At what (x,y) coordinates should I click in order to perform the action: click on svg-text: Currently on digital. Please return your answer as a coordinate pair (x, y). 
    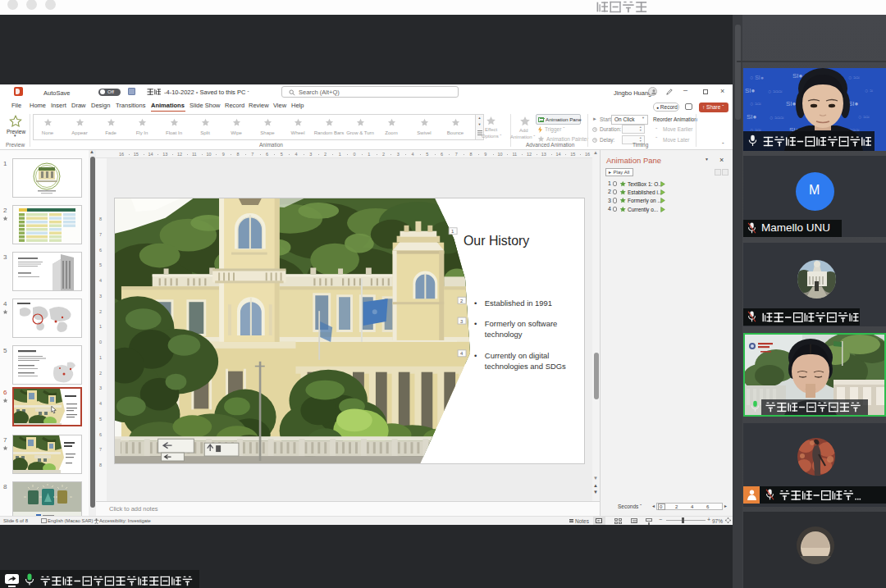
    Looking at the image, I should click on (517, 356).